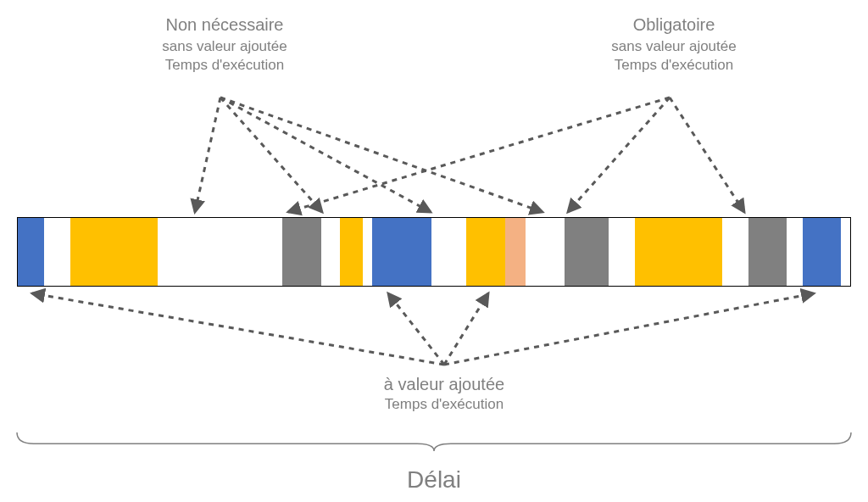 The width and height of the screenshot is (868, 502). What do you see at coordinates (434, 252) in the screenshot?
I see `timeline-bar` at bounding box center [434, 252].